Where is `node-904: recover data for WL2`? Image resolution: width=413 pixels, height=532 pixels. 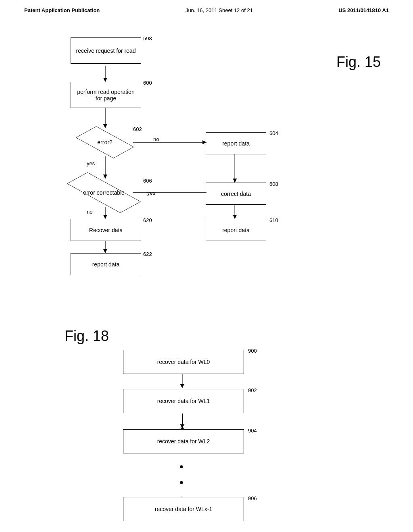 node-904: recover data for WL2 is located at coordinates (184, 441).